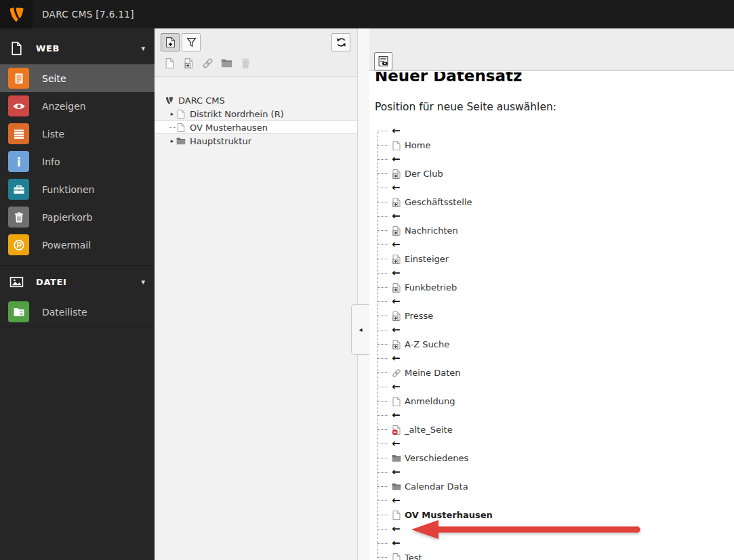  What do you see at coordinates (554, 344) in the screenshot?
I see `position-row: ← A-Z Suche` at bounding box center [554, 344].